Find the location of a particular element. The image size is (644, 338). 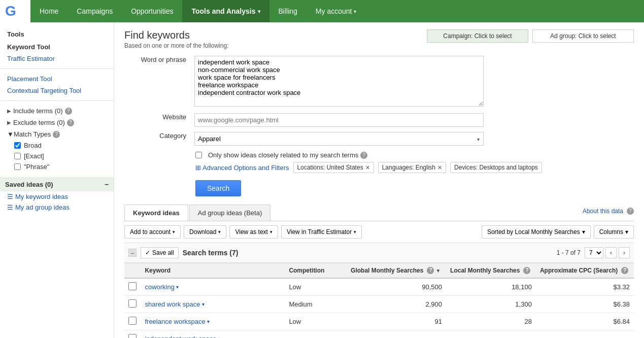

th-keyword: Keyword is located at coordinates (213, 271).